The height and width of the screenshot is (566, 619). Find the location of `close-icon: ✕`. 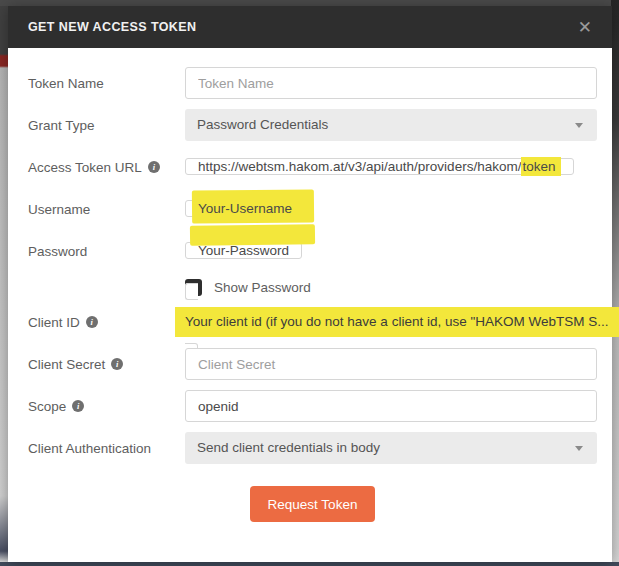

close-icon: ✕ is located at coordinates (585, 28).